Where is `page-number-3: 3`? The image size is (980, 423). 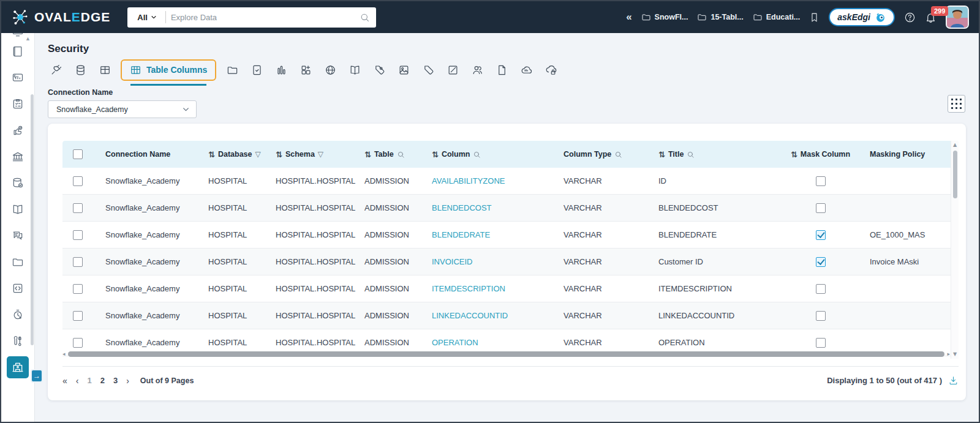
page-number-3: 3 is located at coordinates (115, 381).